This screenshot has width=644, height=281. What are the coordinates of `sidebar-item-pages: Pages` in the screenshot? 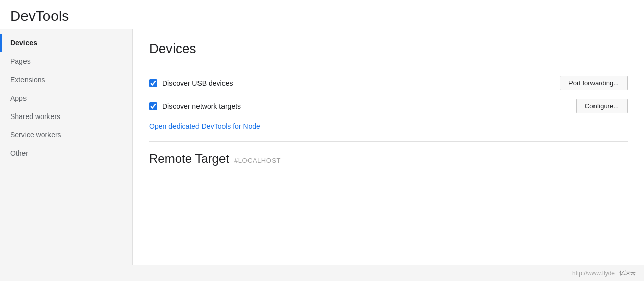 It's located at (66, 61).